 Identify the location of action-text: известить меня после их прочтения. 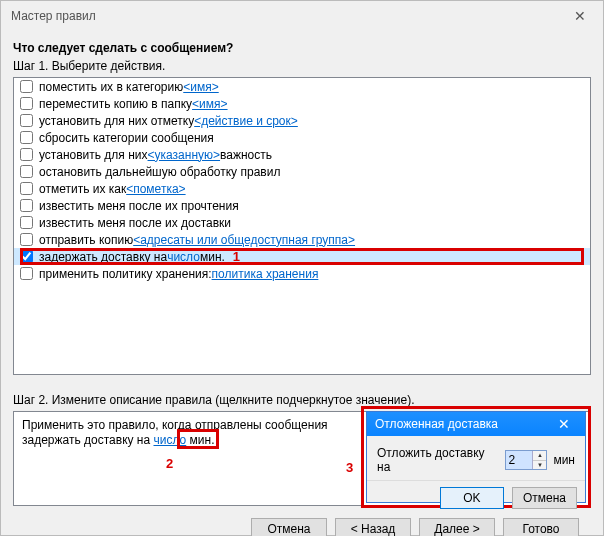
(139, 206).